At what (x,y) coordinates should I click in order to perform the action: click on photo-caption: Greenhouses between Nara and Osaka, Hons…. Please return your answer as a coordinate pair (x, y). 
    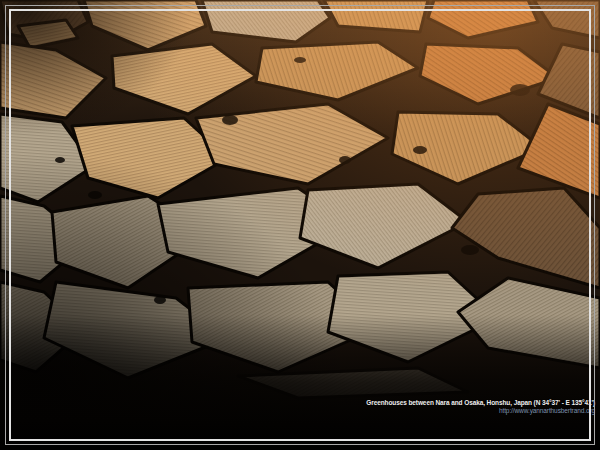
    Looking at the image, I should click on (480, 406).